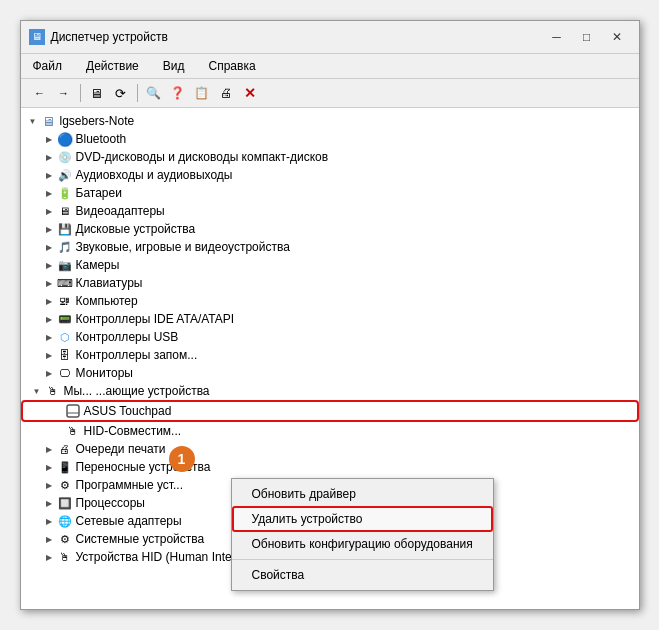 The width and height of the screenshot is (659, 630). I want to click on display-expander: ▶, so click(49, 211).